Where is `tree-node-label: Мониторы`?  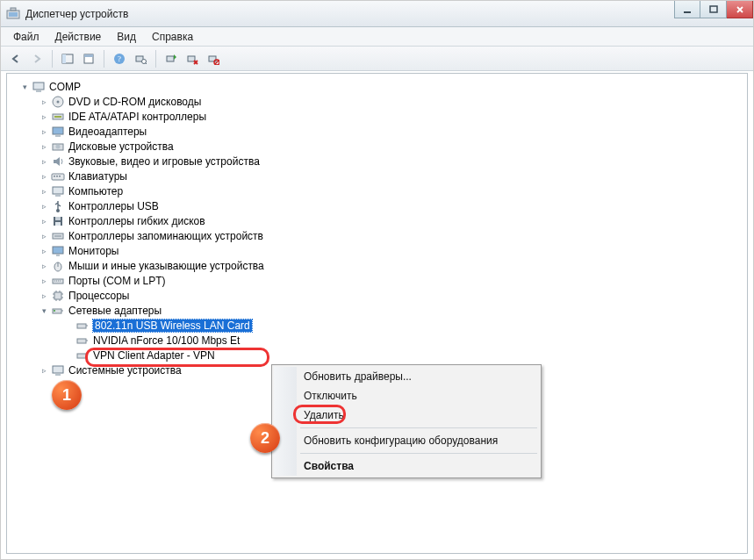 tree-node-label: Мониторы is located at coordinates (93, 251).